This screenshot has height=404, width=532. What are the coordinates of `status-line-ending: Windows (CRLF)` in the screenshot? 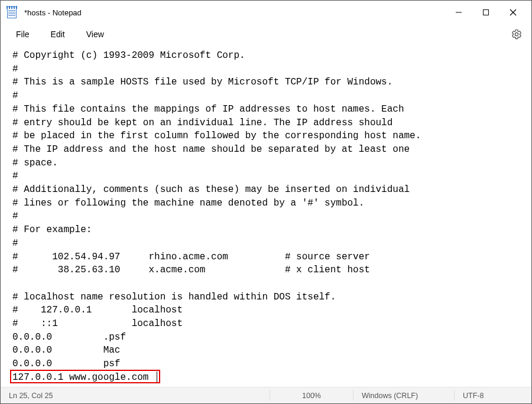 It's located at (404, 396).